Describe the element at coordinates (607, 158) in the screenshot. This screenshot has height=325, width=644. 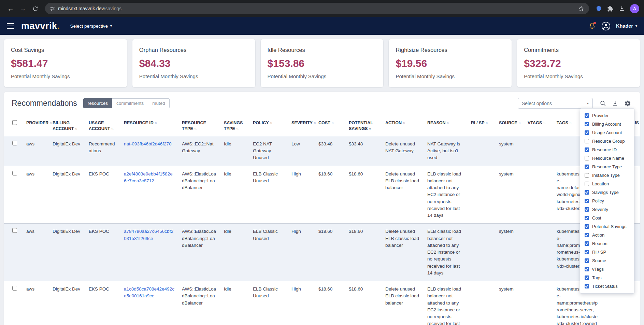
I see `menu-item-resource-name: Resource Name` at that location.